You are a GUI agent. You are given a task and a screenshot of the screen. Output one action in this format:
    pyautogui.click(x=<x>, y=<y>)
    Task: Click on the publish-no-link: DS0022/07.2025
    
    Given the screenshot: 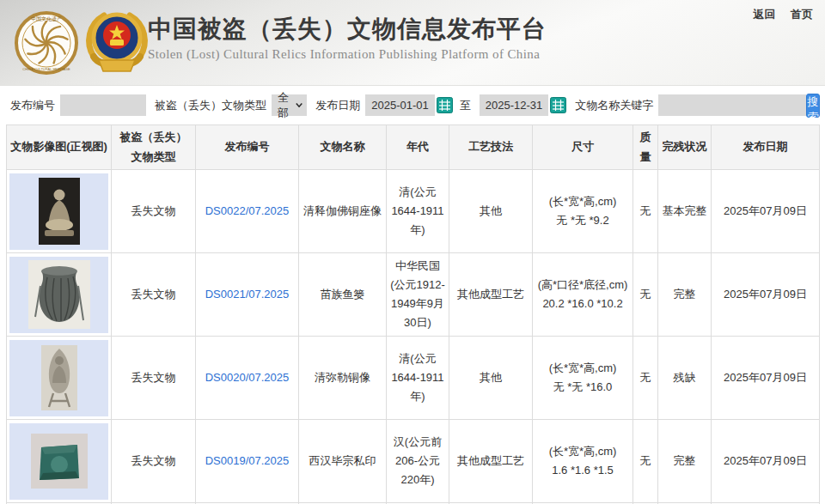 What is the action you would take?
    pyautogui.click(x=248, y=211)
    